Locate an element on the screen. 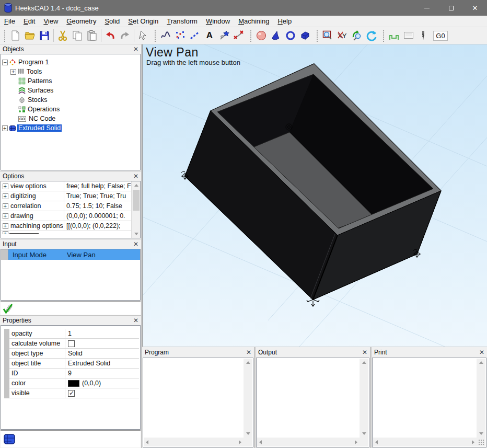  torus-button is located at coordinates (291, 36).